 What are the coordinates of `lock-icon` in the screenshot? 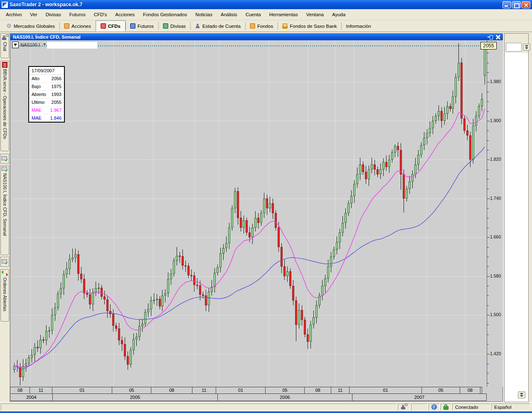 It's located at (446, 407).